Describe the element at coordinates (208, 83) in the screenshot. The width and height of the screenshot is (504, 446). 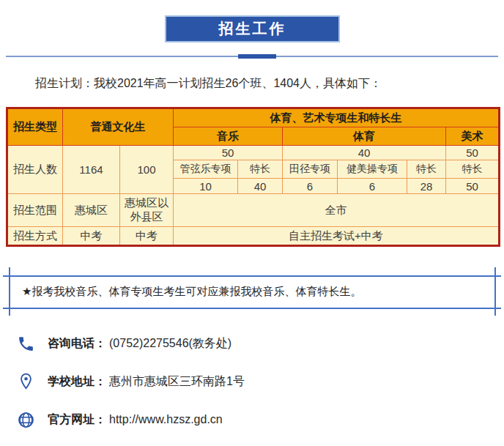
I see `enrollment-plan-text: 招生计划：我校2021年高一计划招生26个班、1404人，具体如下：` at that location.